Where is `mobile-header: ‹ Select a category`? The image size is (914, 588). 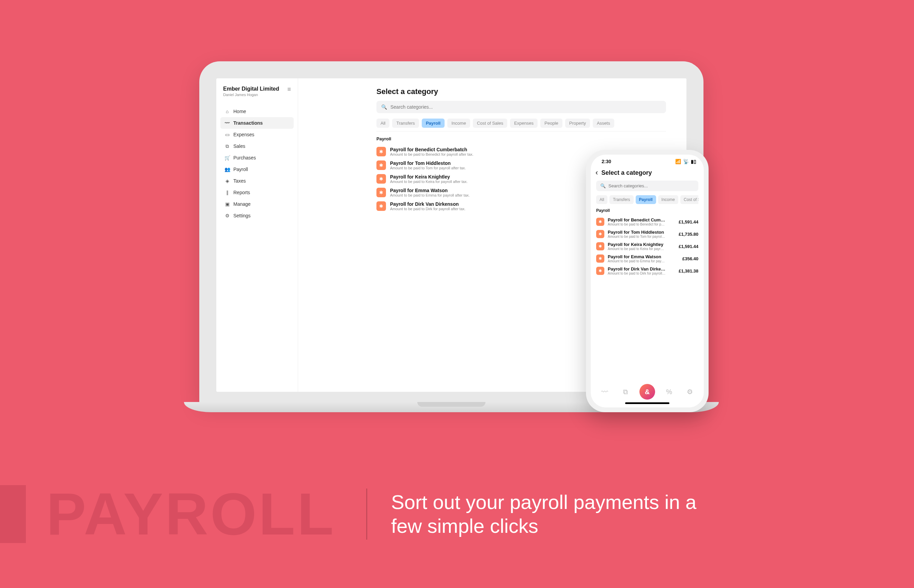
mobile-header: ‹ Select a category is located at coordinates (647, 173).